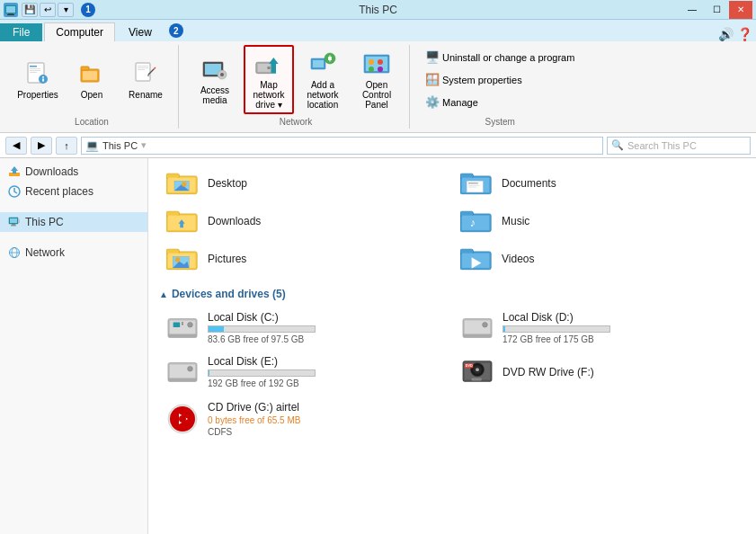 The width and height of the screenshot is (756, 534). I want to click on open-button: Open, so click(92, 79).